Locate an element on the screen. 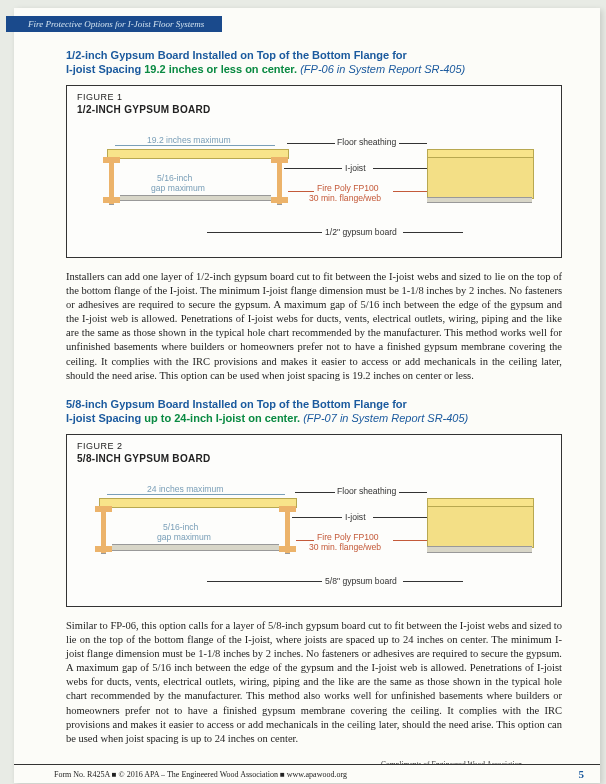  fig2-right-body is located at coordinates (480, 527).